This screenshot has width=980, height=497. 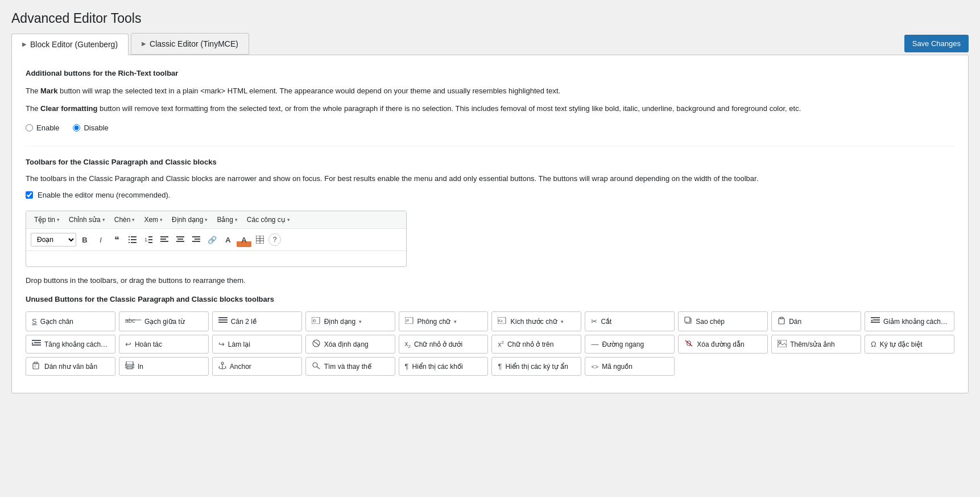 What do you see at coordinates (164, 321) in the screenshot?
I see `unused-btn-strikethrough: abc Gạch giữa từ` at bounding box center [164, 321].